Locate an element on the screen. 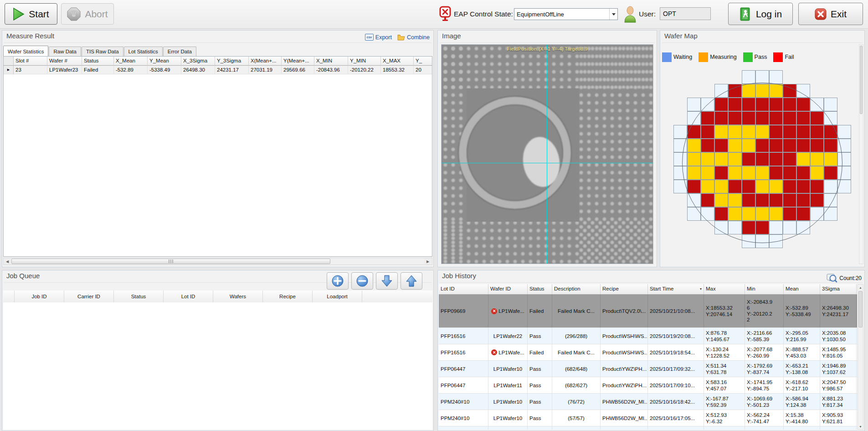 Image resolution: width=868 pixels, height=431 pixels. status-cell: Pass is located at coordinates (540, 336).